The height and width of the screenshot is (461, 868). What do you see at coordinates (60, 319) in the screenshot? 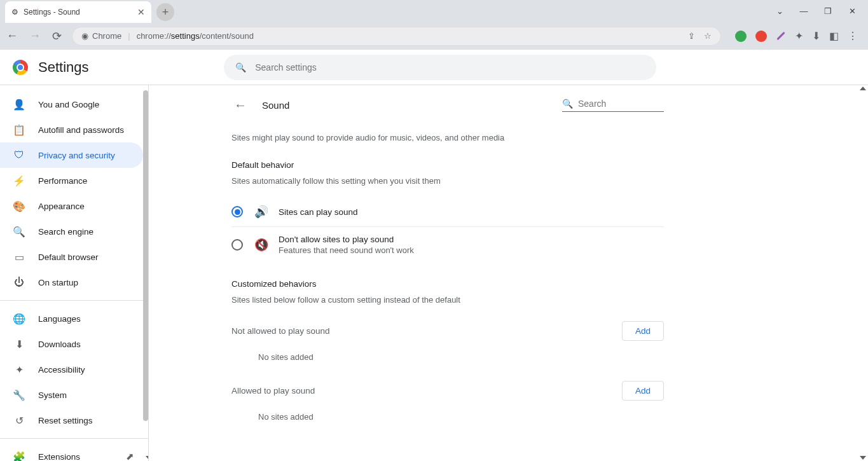
I see `sidebar-item-label: Languages` at bounding box center [60, 319].